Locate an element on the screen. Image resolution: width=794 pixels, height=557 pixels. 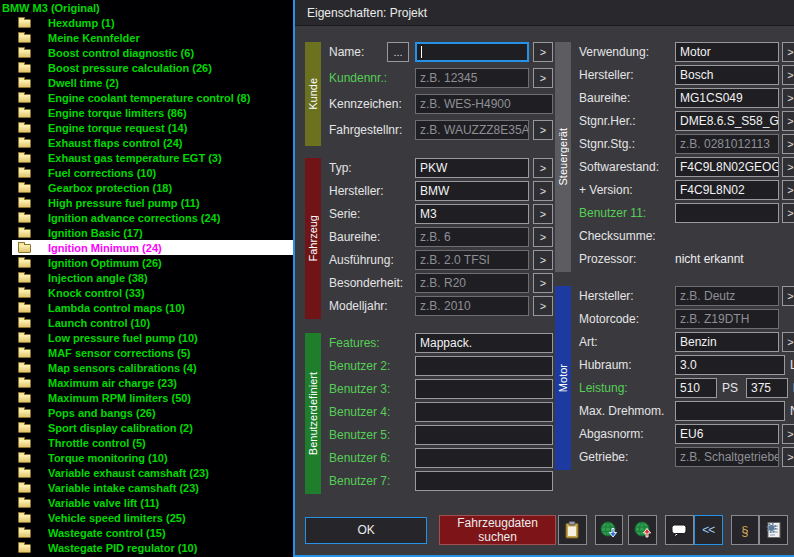
tree-item: Wastegate PID regulator (10) is located at coordinates (146, 548).